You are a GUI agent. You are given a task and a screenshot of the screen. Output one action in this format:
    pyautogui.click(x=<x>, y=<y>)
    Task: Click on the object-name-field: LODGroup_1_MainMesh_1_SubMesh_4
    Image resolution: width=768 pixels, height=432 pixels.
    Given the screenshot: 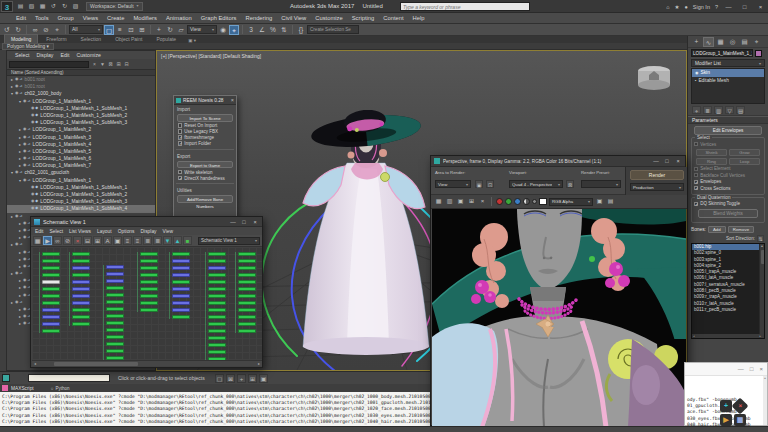 What is the action you would take?
    pyautogui.click(x=722, y=53)
    